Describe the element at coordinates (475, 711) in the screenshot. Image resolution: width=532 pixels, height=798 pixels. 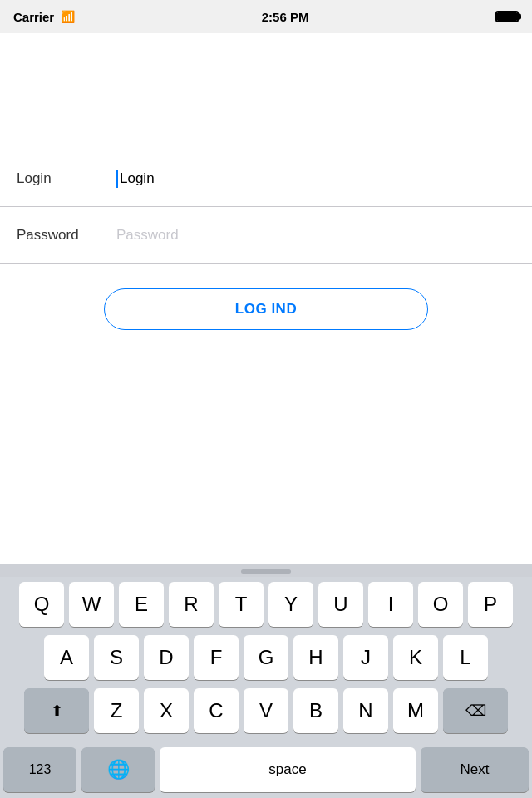
I see `backspace-icon: ⌫` at that location.